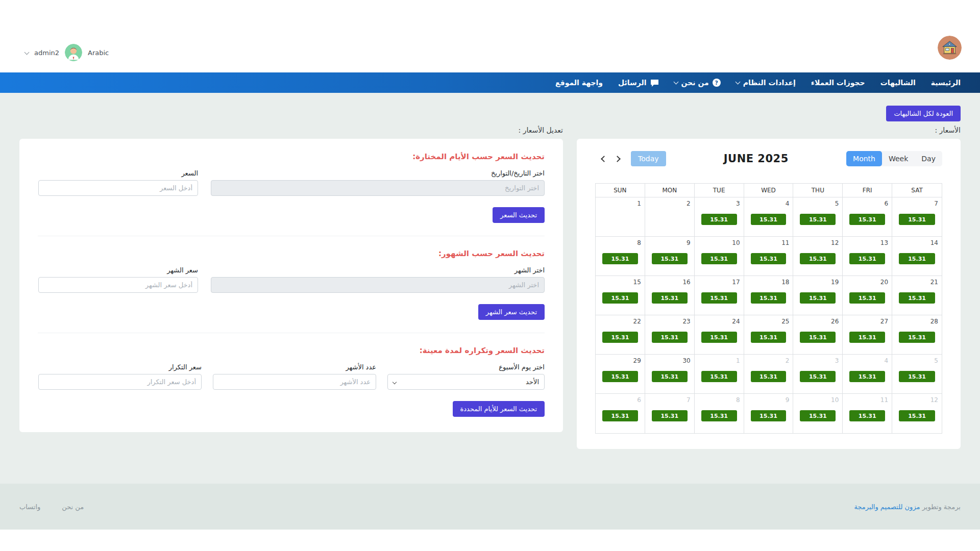 The image size is (980, 551). Describe the element at coordinates (621, 335) in the screenshot. I see `calendar-day-cell: 2215.31` at that location.